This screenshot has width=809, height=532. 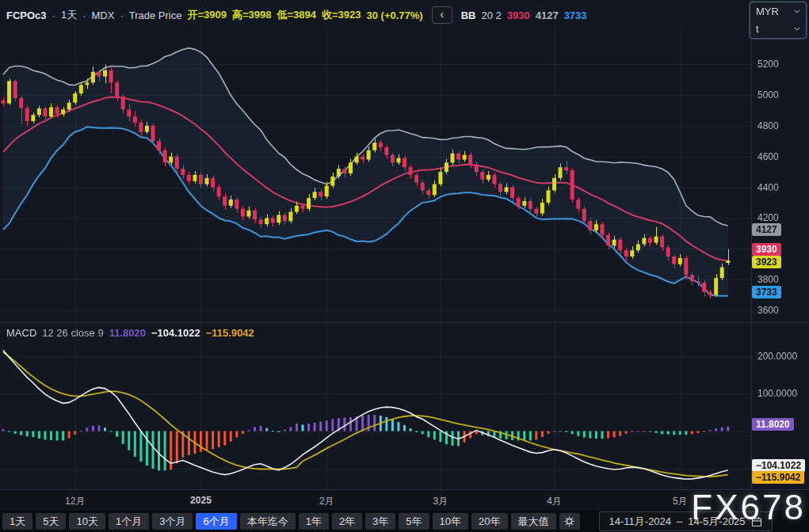 I want to click on macd-params: 12 26 close 9, so click(x=73, y=332).